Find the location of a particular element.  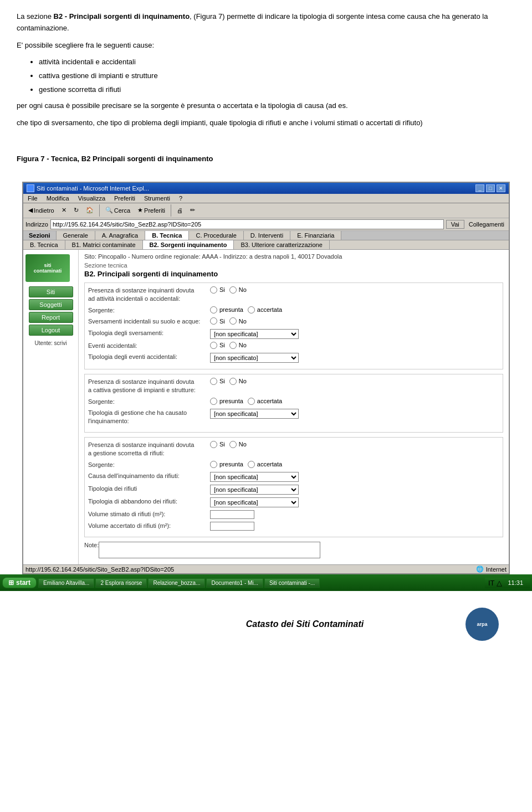

back-button: ◀ Indietro is located at coordinates (41, 210).